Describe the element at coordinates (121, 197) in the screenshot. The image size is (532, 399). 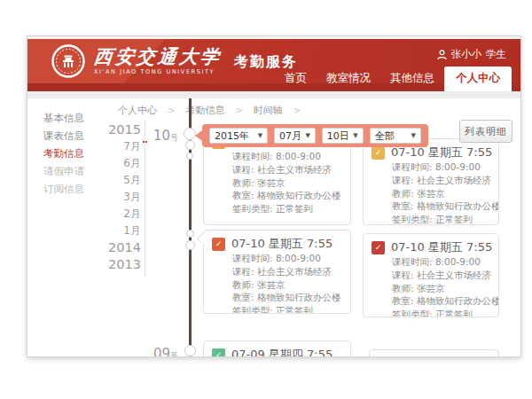
I see `scale-month-mar: 3月` at that location.